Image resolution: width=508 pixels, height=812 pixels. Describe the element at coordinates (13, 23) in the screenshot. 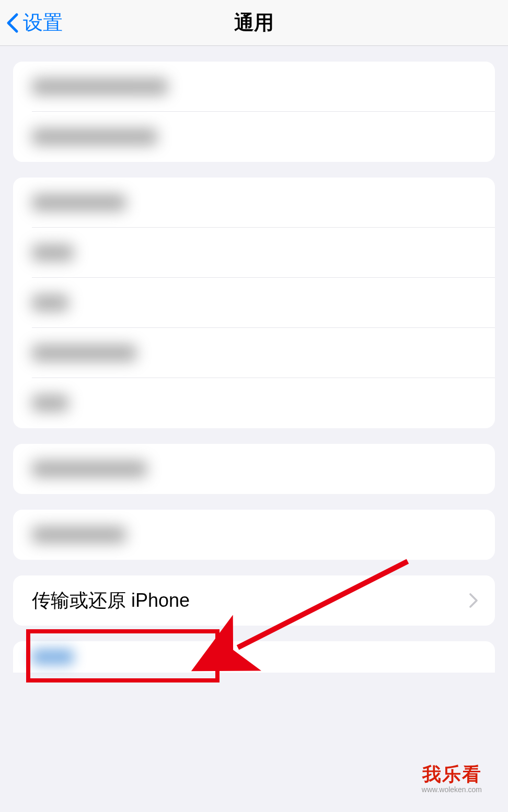

I see `chevron-left-icon` at that location.